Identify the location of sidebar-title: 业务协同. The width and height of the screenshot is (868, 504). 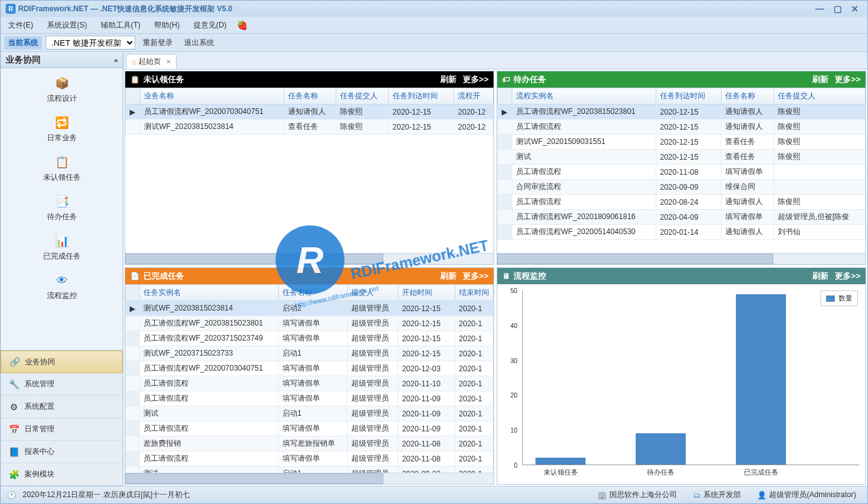
(23, 60).